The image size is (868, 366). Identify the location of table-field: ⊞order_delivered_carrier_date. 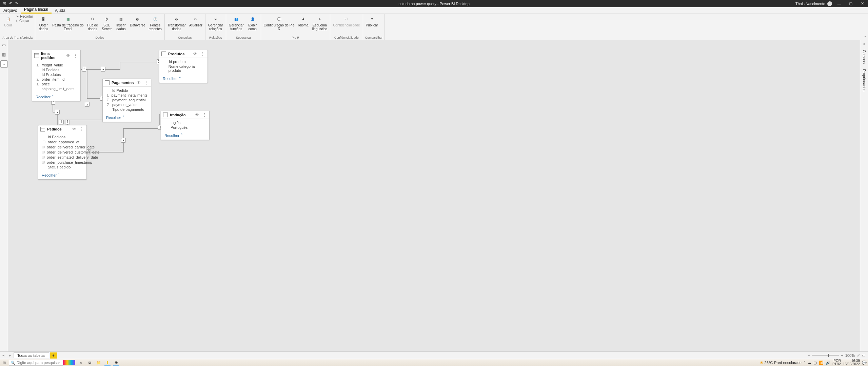
(62, 147).